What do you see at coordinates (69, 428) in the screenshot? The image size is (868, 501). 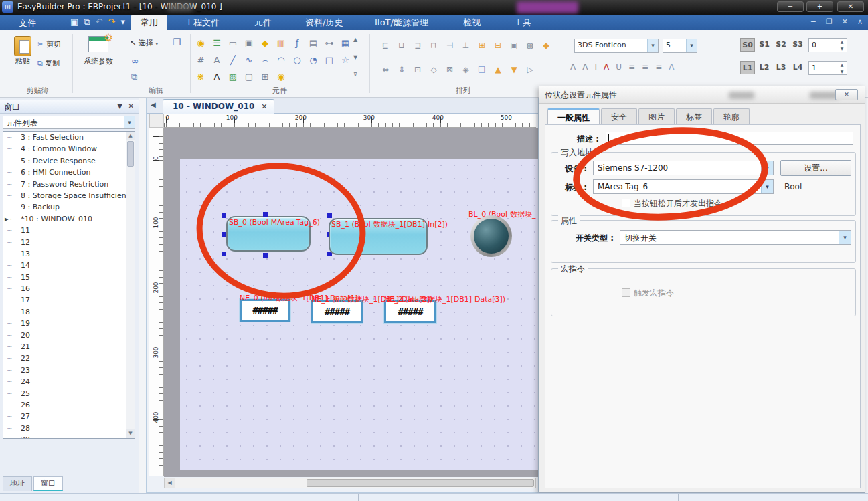 I see `tree-item: 28` at bounding box center [69, 428].